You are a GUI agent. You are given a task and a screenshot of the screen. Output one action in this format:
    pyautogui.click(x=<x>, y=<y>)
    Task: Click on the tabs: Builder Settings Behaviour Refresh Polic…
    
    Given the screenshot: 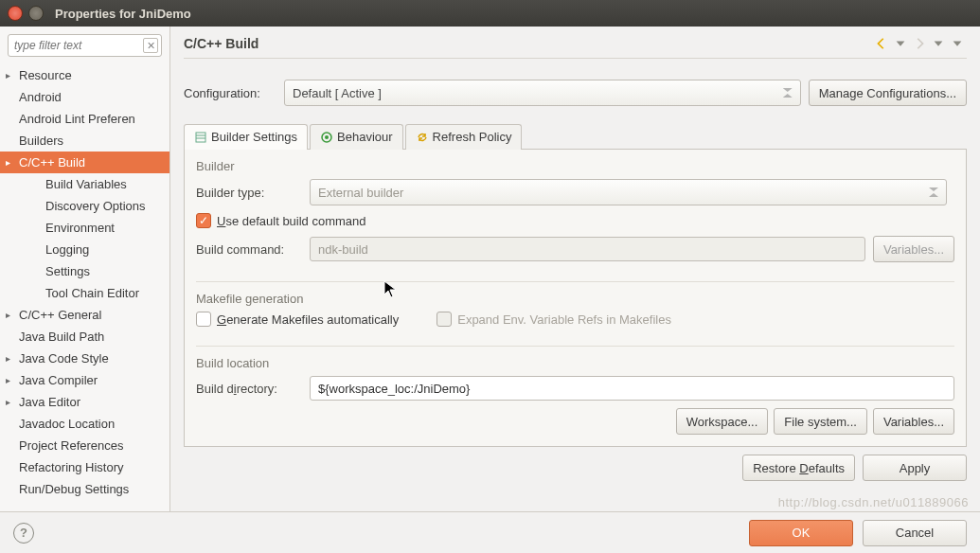 What is the action you would take?
    pyautogui.click(x=576, y=136)
    